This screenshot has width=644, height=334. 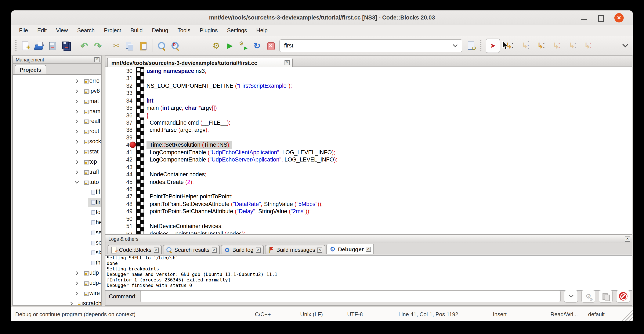 What do you see at coordinates (39, 46) in the screenshot?
I see `open-file-icon` at bounding box center [39, 46].